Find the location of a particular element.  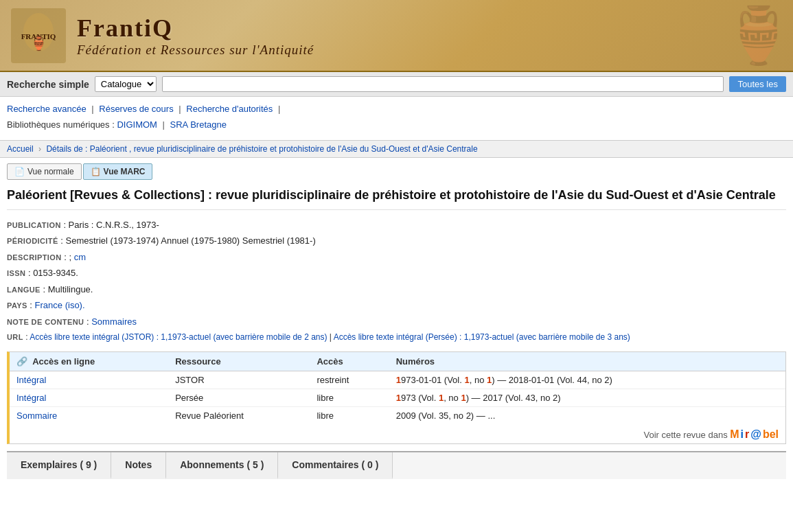

link-icon: 🔗 is located at coordinates (22, 361).